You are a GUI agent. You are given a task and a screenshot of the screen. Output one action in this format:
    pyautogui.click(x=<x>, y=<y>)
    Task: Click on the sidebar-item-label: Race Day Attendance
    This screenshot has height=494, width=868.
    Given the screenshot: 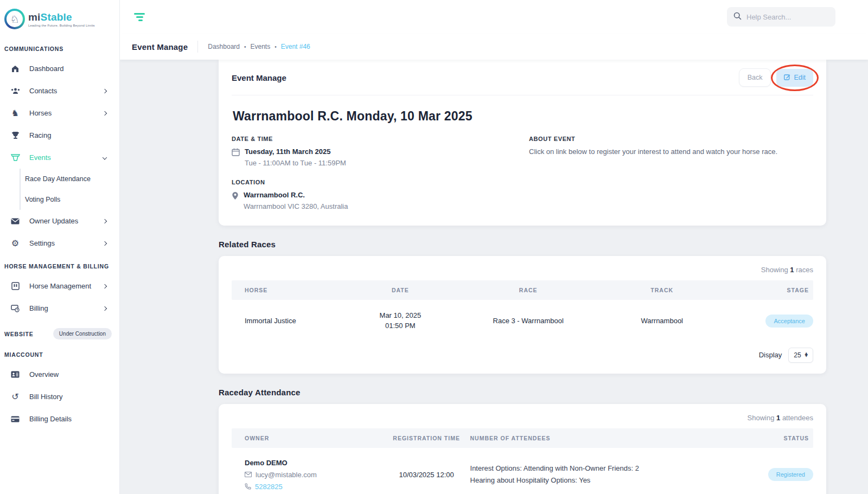 What is the action you would take?
    pyautogui.click(x=58, y=179)
    